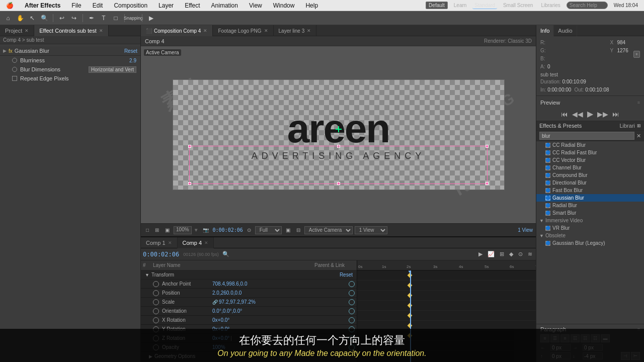  What do you see at coordinates (295, 31) in the screenshot?
I see `layer-tab: Layer line 3 ✕` at bounding box center [295, 31].